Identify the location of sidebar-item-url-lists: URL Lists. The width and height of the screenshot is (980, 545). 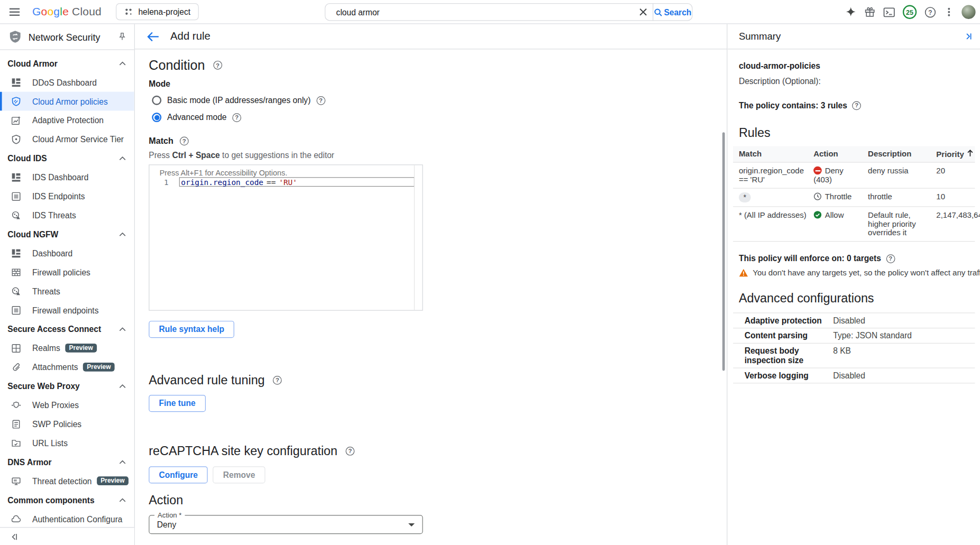
(67, 443).